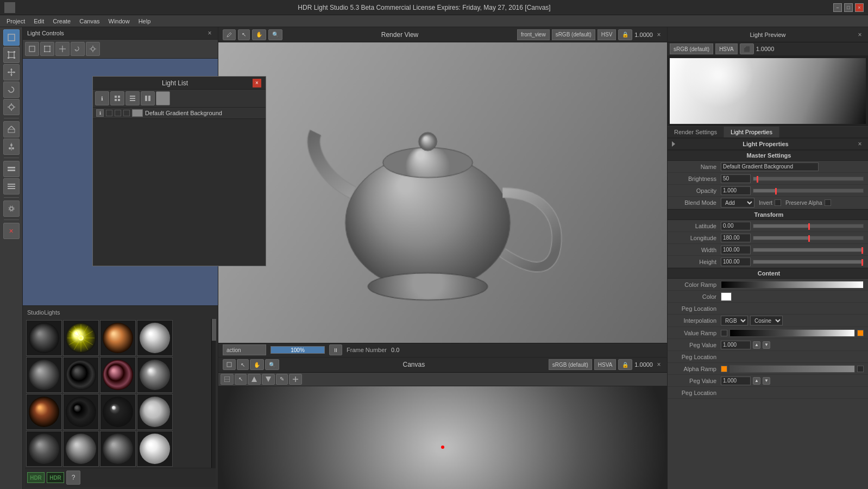  Describe the element at coordinates (62, 21) in the screenshot. I see `menu-create: Create` at that location.